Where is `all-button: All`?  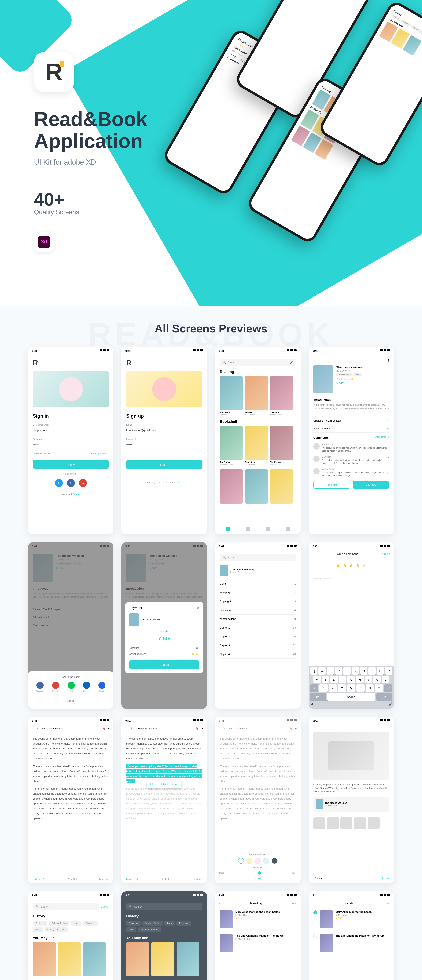 all-button: All is located at coordinates (389, 904).